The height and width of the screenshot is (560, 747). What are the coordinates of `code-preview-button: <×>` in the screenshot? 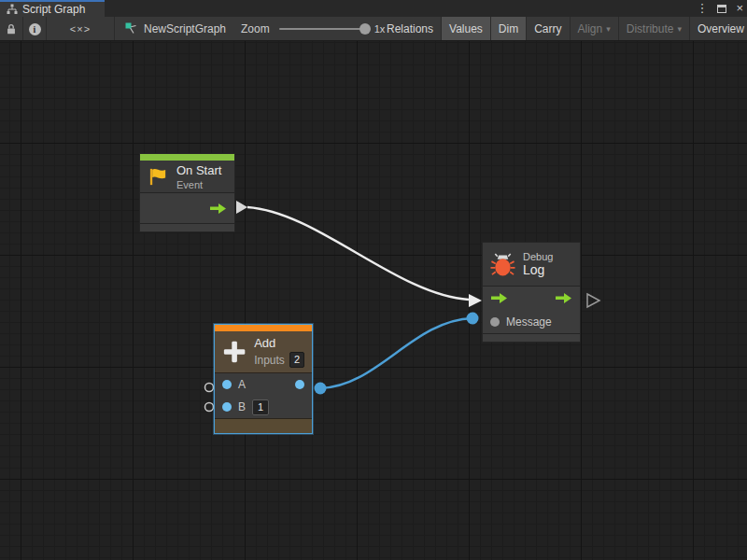 It's located at (80, 29).